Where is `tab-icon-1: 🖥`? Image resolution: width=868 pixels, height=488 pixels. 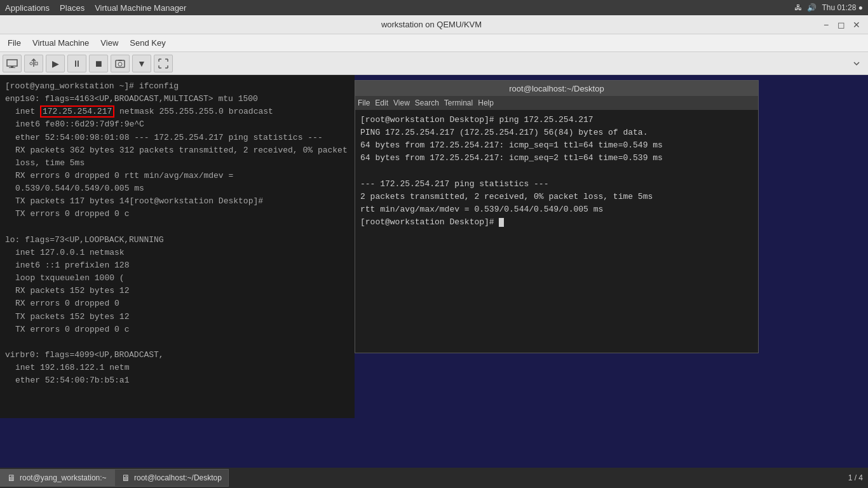
tab-icon-1: 🖥 is located at coordinates (11, 478).